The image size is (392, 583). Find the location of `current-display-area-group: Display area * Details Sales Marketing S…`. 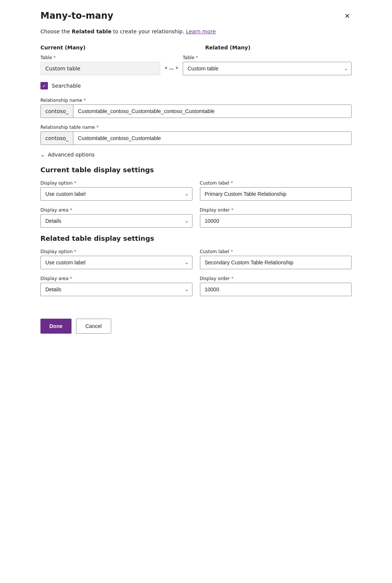

current-display-area-group: Display area * Details Sales Marketing S… is located at coordinates (116, 218).